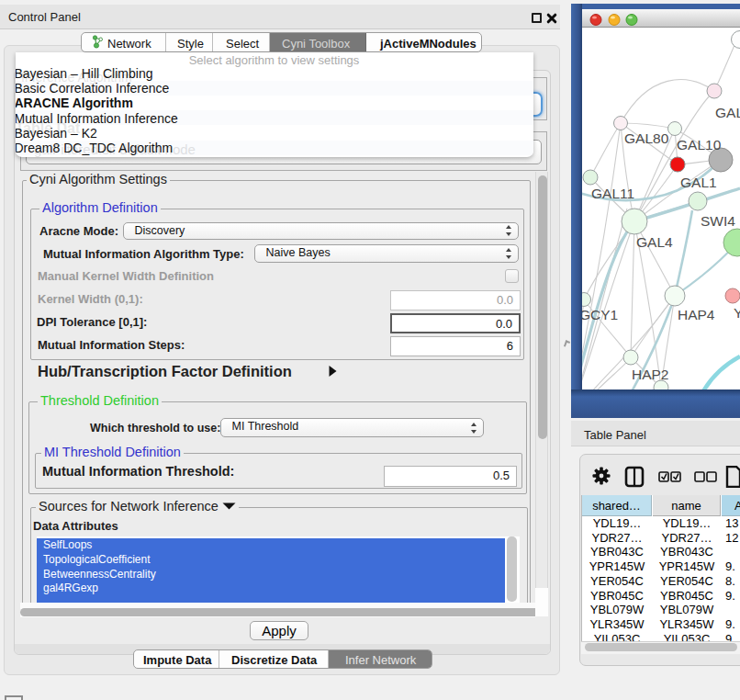  What do you see at coordinates (700, 145) in the screenshot?
I see `svg-text: GAL10` at bounding box center [700, 145].